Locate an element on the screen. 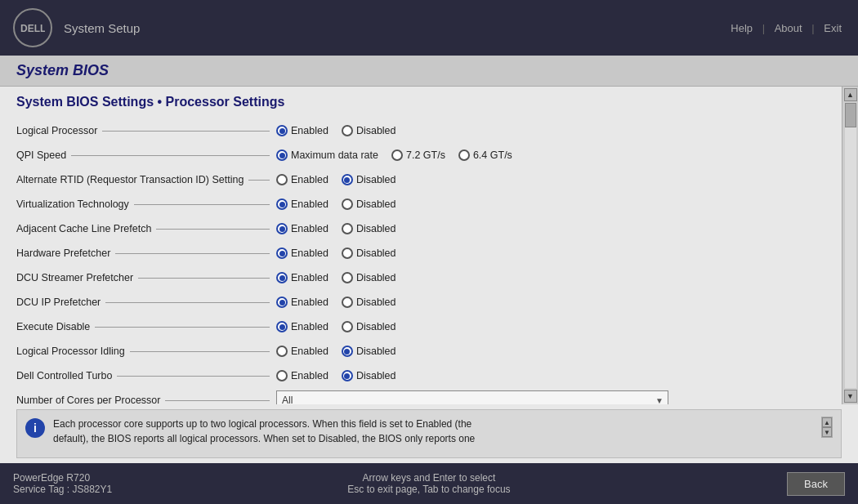 The height and width of the screenshot is (504, 858). back-button: Back is located at coordinates (816, 484).